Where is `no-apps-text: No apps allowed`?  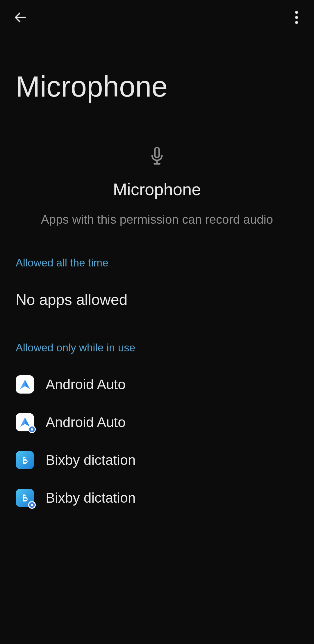
no-apps-text: No apps allowed is located at coordinates (157, 300).